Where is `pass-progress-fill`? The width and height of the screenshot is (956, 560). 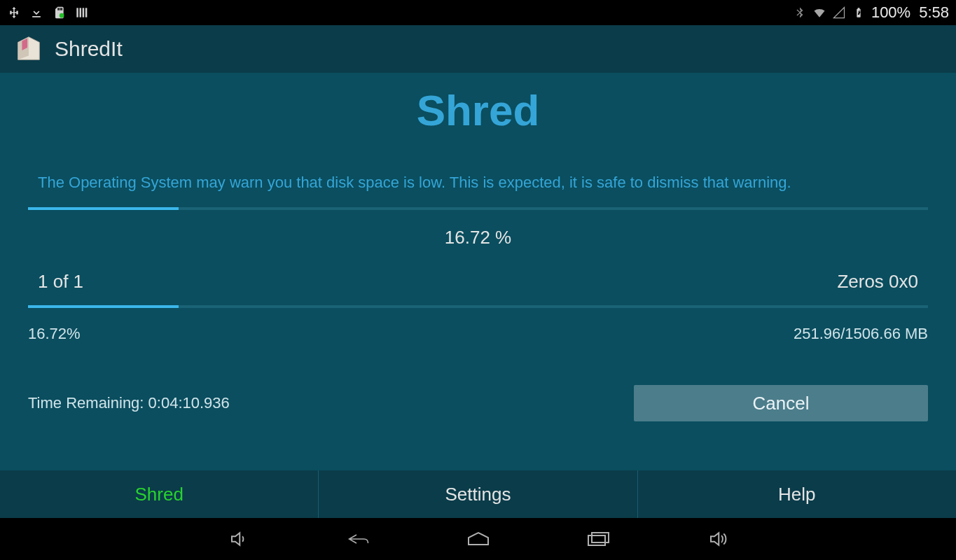
pass-progress-fill is located at coordinates (104, 307).